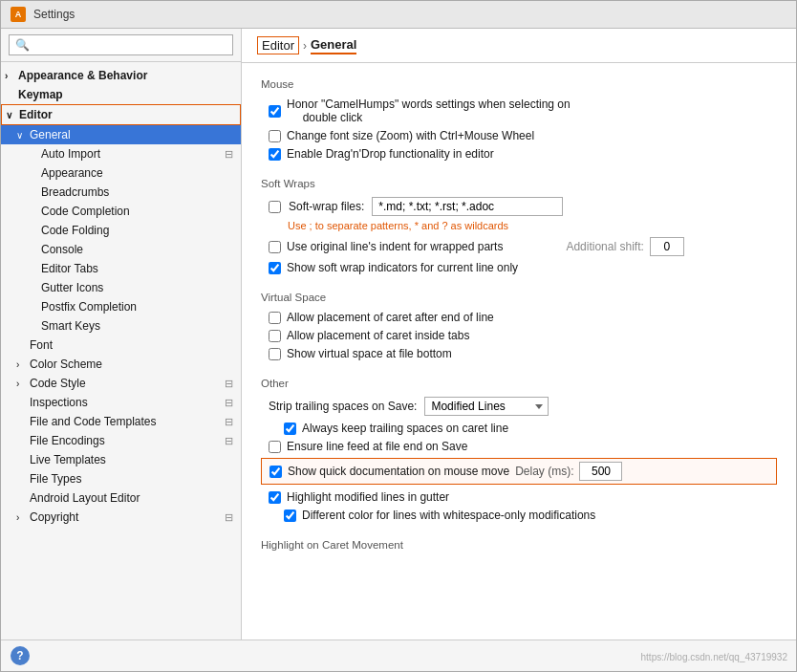 Image resolution: width=797 pixels, height=672 pixels. I want to click on label-highlight-modified: Highlight modified lines in gutter, so click(368, 497).